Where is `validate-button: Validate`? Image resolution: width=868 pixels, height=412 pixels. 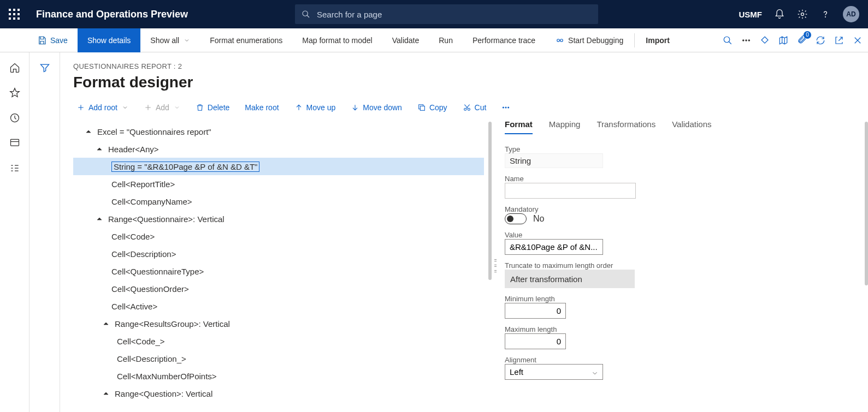 validate-button: Validate is located at coordinates (406, 40).